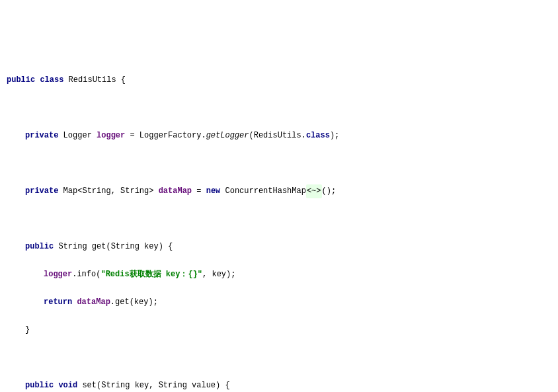 The height and width of the screenshot is (392, 558). What do you see at coordinates (134, 302) in the screenshot?
I see `text: .get(key);` at bounding box center [134, 302].